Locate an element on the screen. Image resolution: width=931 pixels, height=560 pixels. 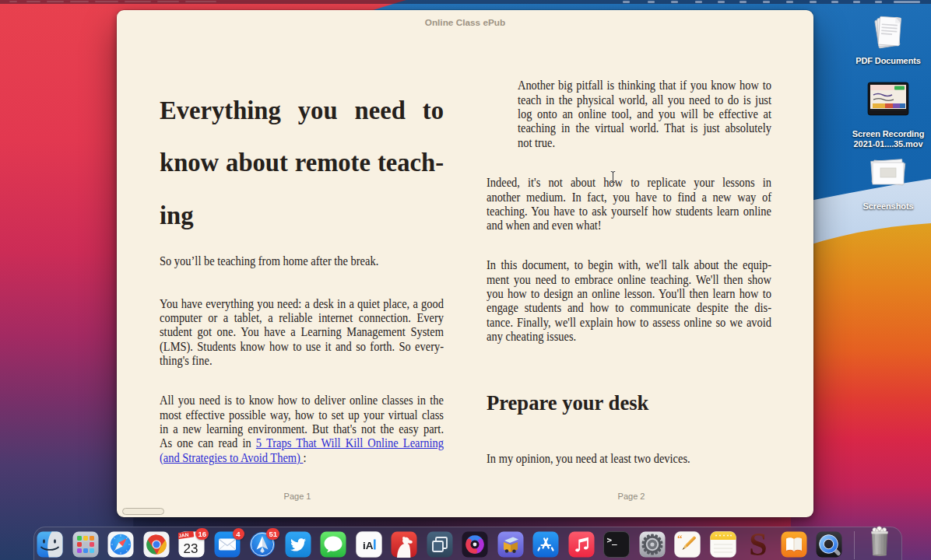
desktop-icon-label: Screen Recording2021-01....35.mov is located at coordinates (886, 139).